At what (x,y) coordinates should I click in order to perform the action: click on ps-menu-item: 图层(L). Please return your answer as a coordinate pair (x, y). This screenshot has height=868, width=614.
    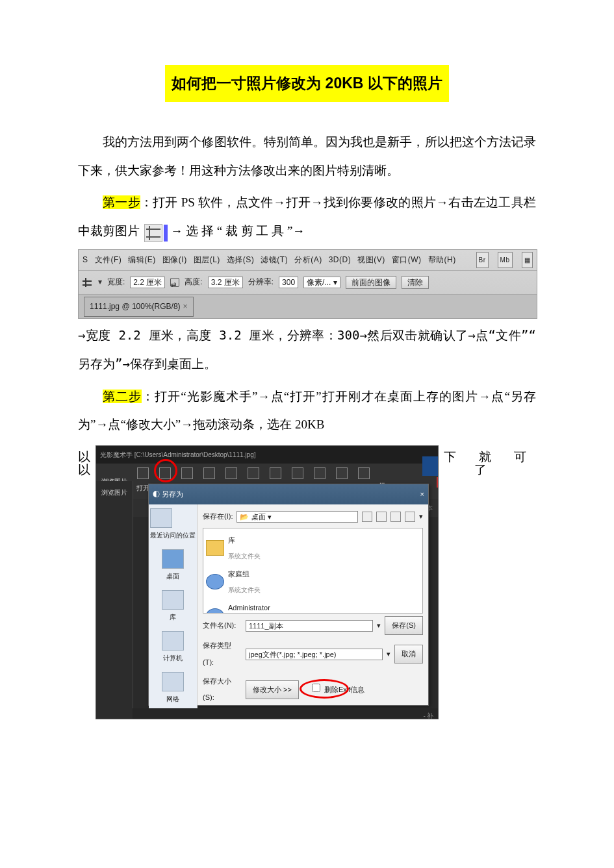
    Looking at the image, I should click on (207, 260).